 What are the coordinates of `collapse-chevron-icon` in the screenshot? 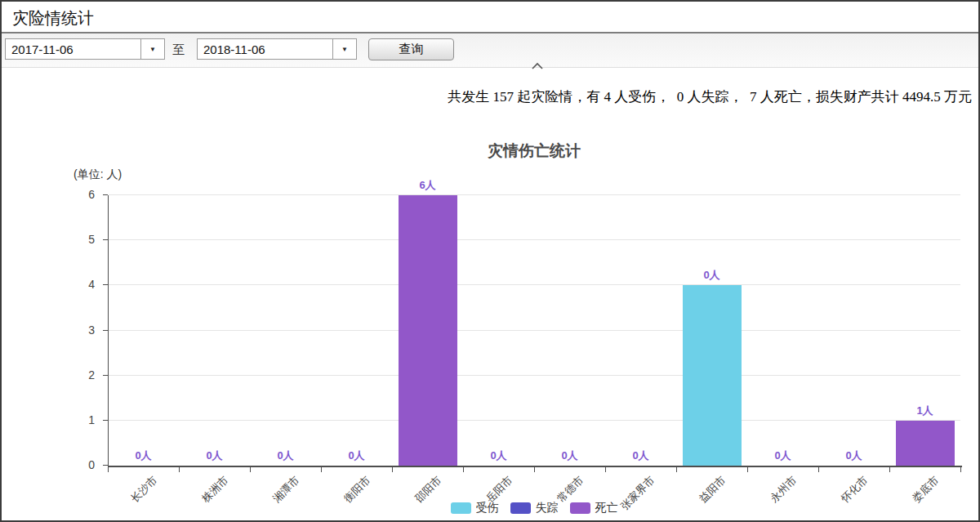 It's located at (537, 63).